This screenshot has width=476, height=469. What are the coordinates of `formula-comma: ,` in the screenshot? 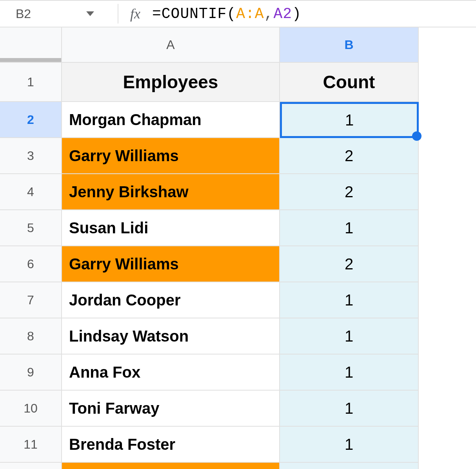 It's located at (269, 14).